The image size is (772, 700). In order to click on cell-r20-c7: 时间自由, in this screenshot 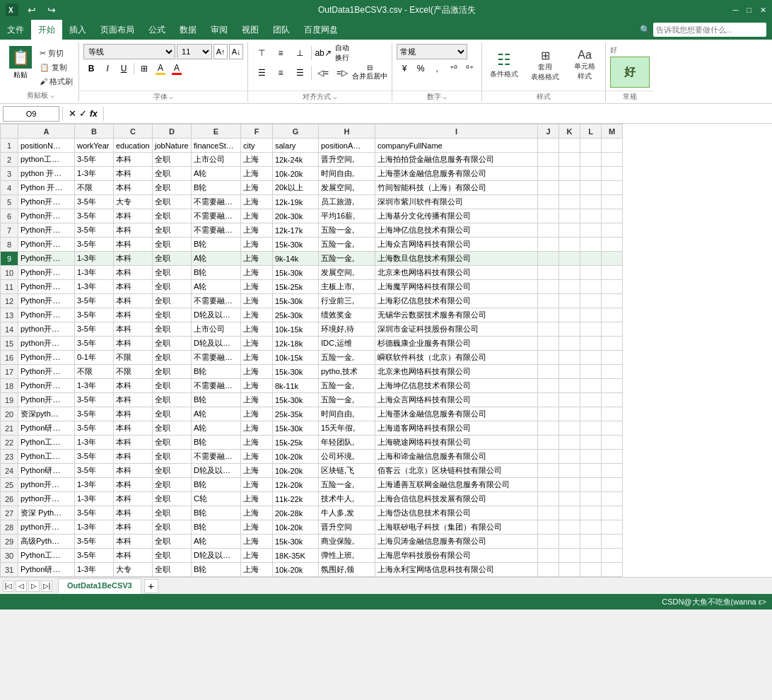, I will do `click(347, 414)`.